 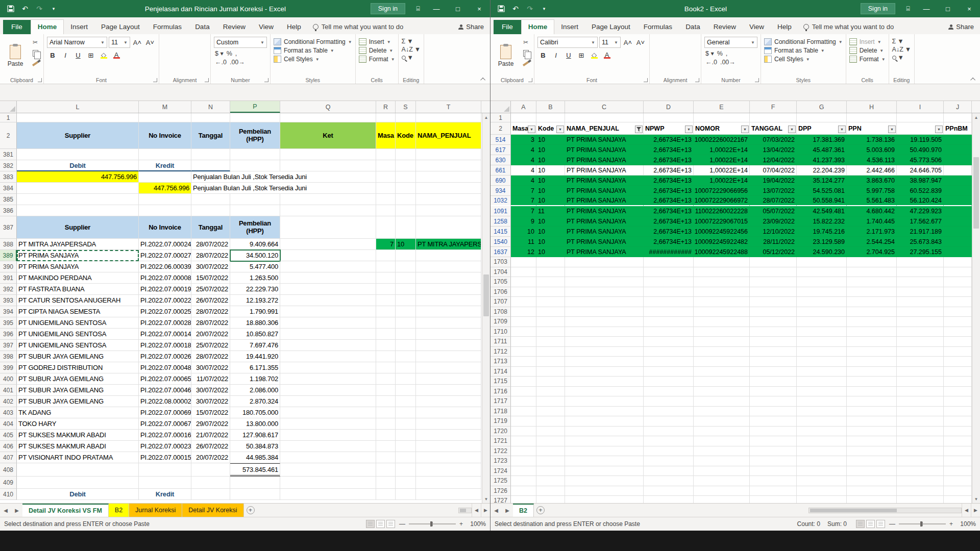 What do you see at coordinates (479, 9) in the screenshot?
I see `close-button: ×` at bounding box center [479, 9].